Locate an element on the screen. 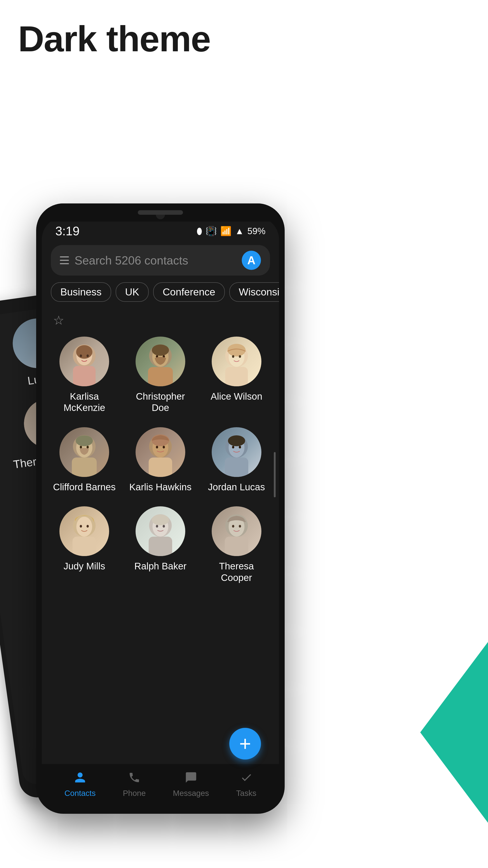 The height and width of the screenshot is (868, 488). contact-name-judy: Judy Mills is located at coordinates (84, 566).